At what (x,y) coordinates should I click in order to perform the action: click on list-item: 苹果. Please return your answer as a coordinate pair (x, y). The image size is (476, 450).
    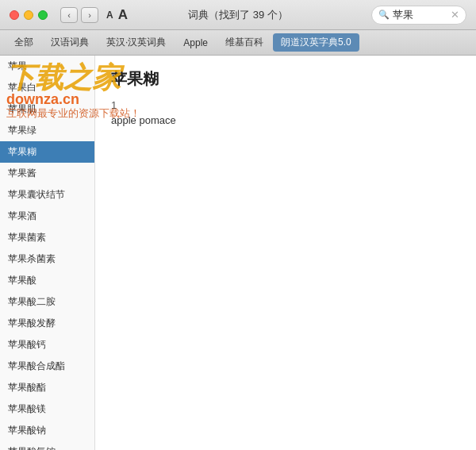
    Looking at the image, I should click on (48, 67).